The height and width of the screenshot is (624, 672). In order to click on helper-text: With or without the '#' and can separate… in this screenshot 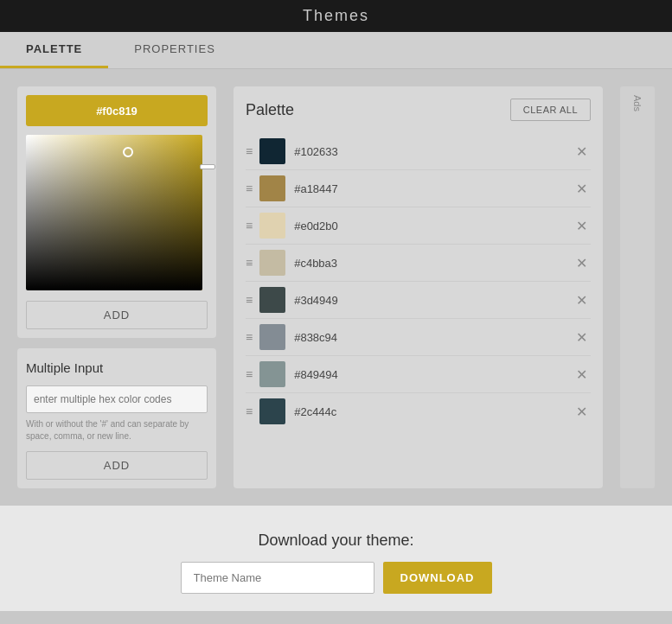, I will do `click(117, 430)`.